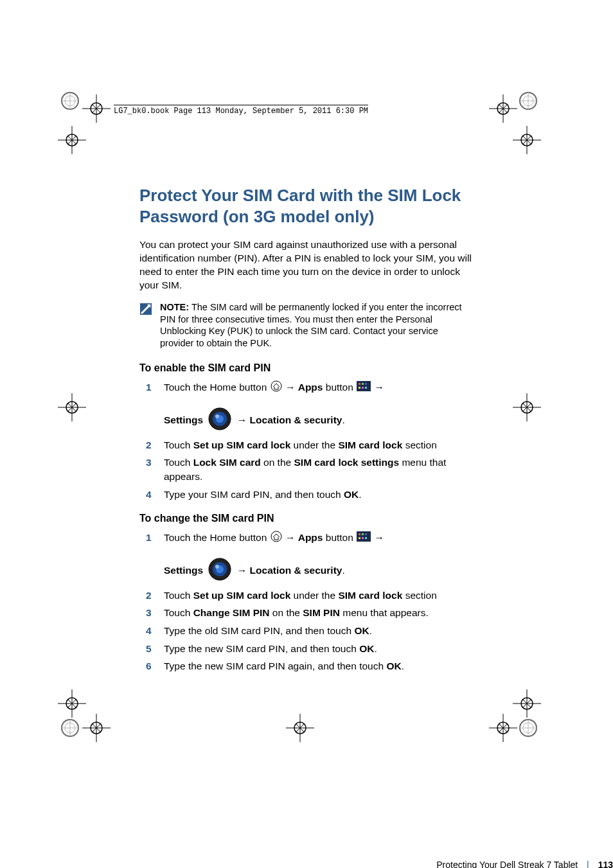 The width and height of the screenshot is (613, 868). I want to click on step-bold: Change SIM PIN, so click(231, 613).